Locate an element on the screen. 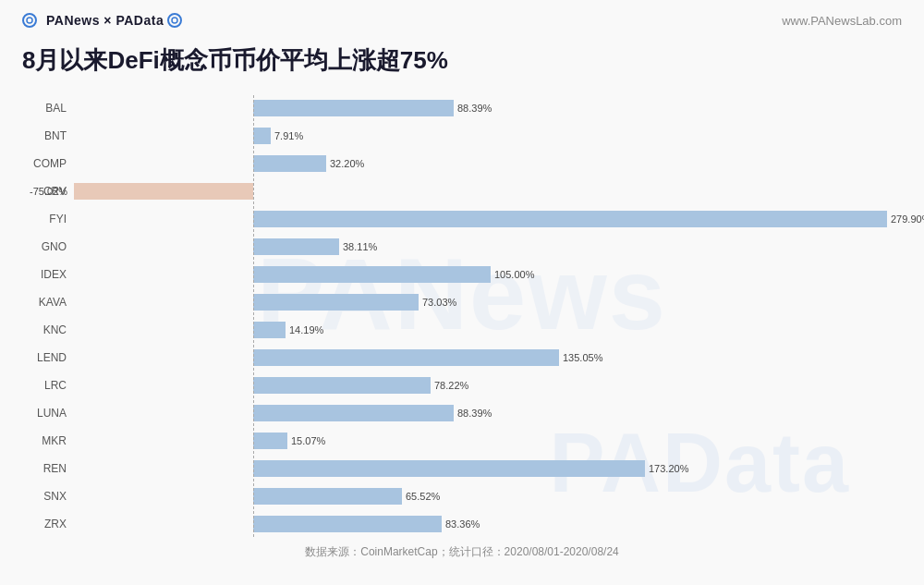 This screenshot has height=585, width=924. bar-area: 173.20% is located at coordinates (490, 469).